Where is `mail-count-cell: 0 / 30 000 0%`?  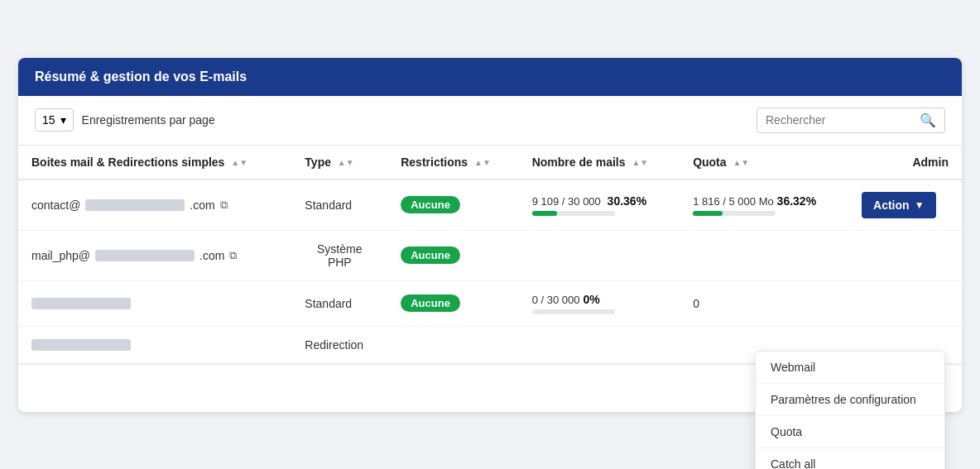
mail-count-cell: 0 / 30 000 0% is located at coordinates (599, 303).